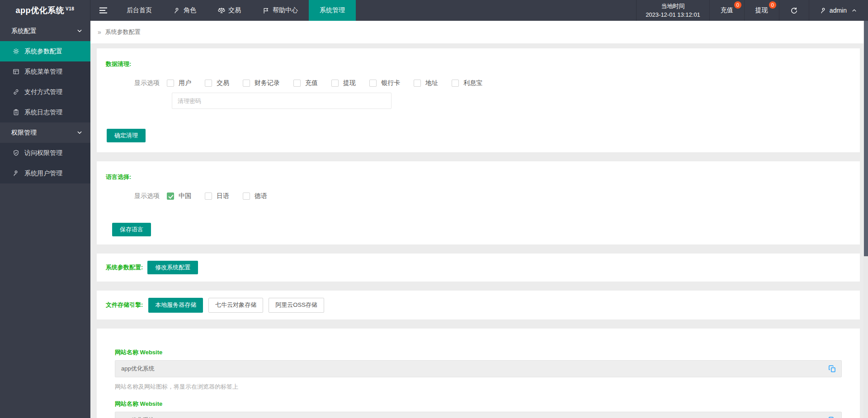 This screenshot has height=418, width=868. I want to click on sidebar-item-label: 系统菜单管理, so click(43, 72).